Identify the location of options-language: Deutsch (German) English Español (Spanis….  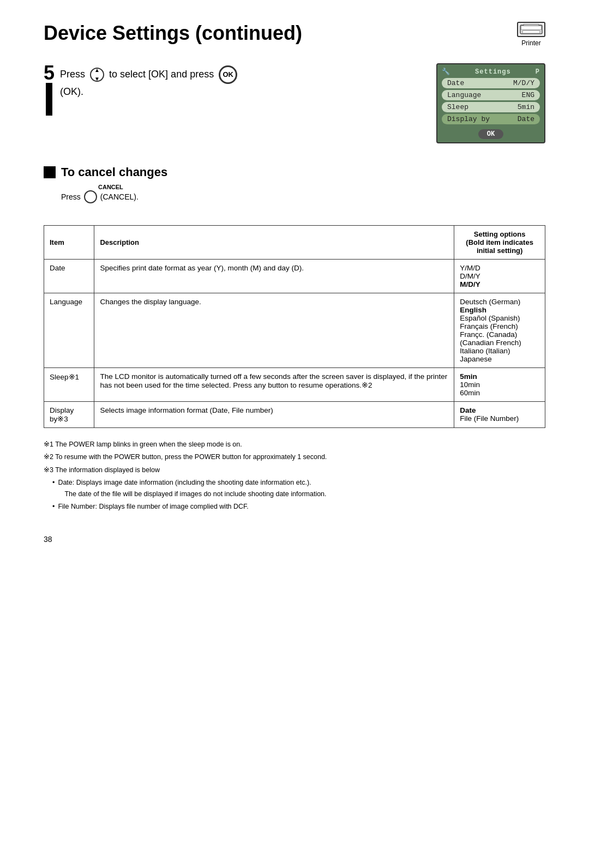
(500, 330).